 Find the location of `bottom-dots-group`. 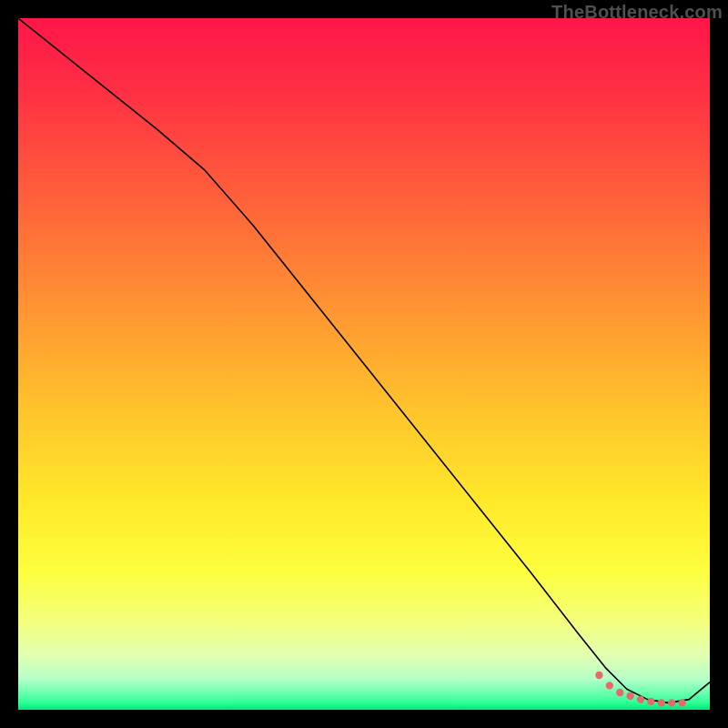

bottom-dots-group is located at coordinates (641, 690).